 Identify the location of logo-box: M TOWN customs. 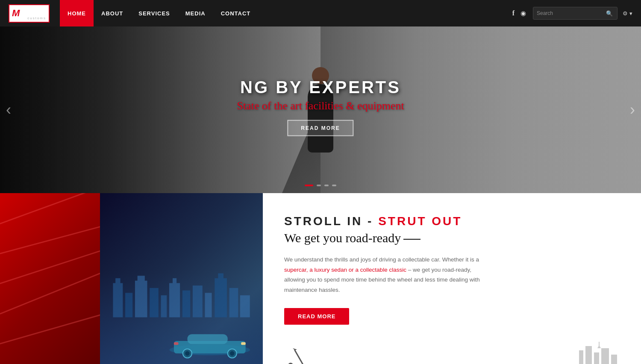
(29, 14).